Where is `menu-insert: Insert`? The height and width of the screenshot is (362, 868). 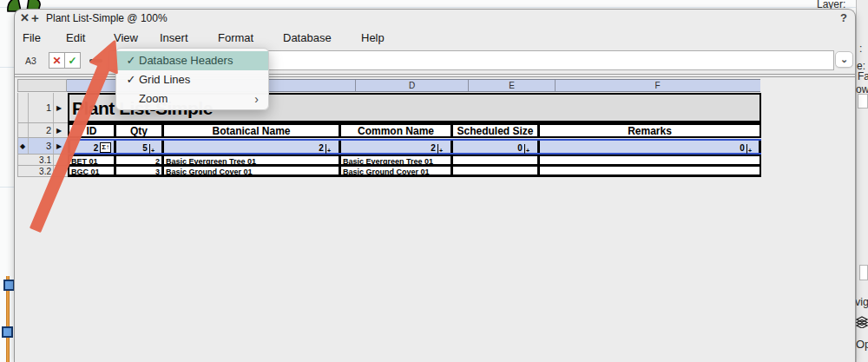
menu-insert: Insert is located at coordinates (174, 37).